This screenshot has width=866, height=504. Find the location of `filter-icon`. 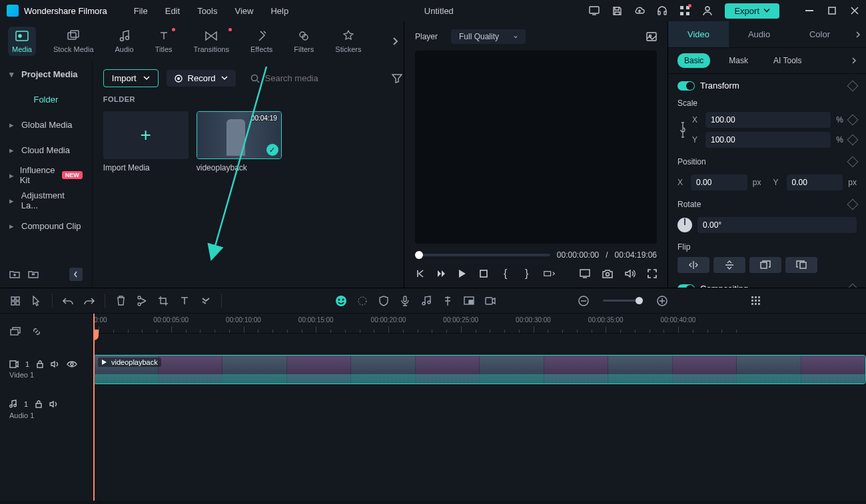

filter-icon is located at coordinates (397, 79).